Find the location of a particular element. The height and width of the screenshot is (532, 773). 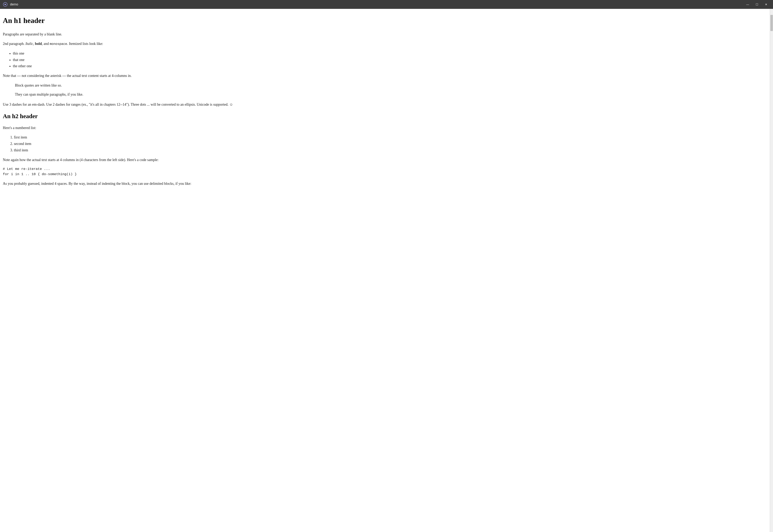

paragraph-2: 2nd paragraph. Italic, bold, and monospa… is located at coordinates (383, 44).